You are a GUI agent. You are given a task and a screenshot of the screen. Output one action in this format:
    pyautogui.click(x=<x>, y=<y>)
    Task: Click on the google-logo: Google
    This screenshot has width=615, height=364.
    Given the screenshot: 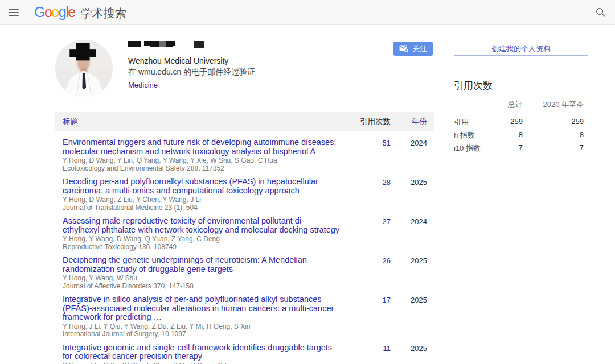 What is the action you would take?
    pyautogui.click(x=55, y=13)
    